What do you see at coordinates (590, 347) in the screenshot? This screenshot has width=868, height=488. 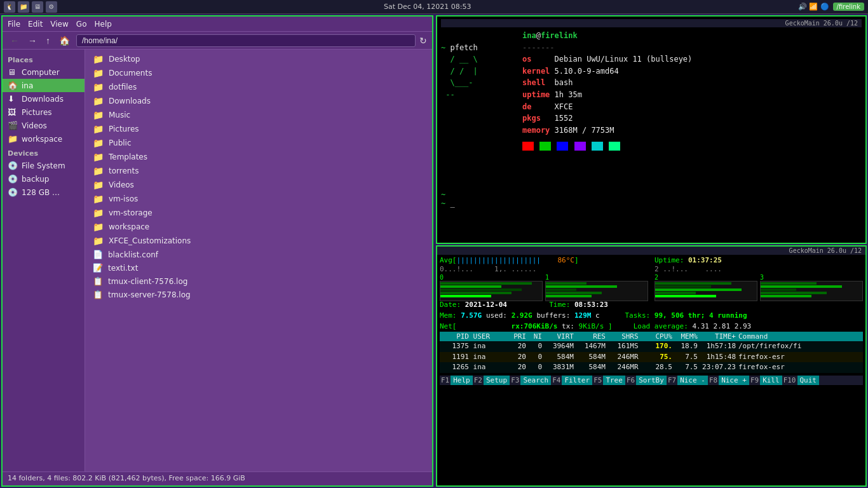 I see `cell-res: 1467M` at bounding box center [590, 347].